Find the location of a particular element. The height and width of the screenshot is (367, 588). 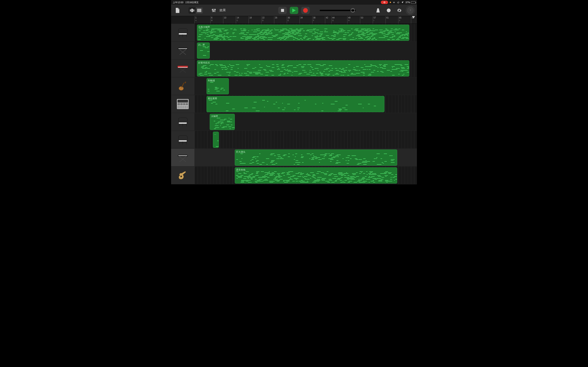

location-icon is located at coordinates (402, 2).